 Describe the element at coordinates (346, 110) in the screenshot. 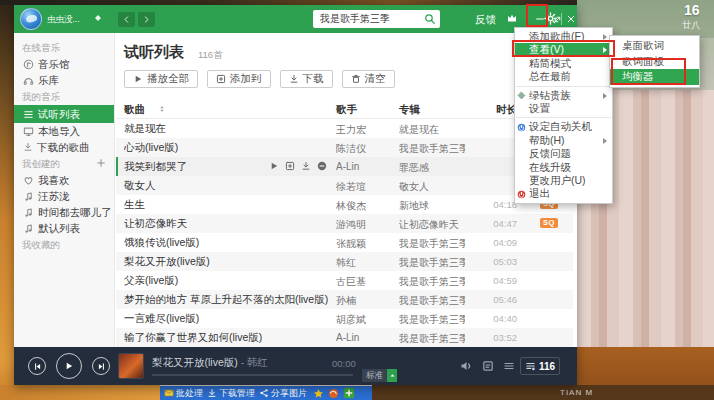

I see `column-header-artist: 歌手` at that location.